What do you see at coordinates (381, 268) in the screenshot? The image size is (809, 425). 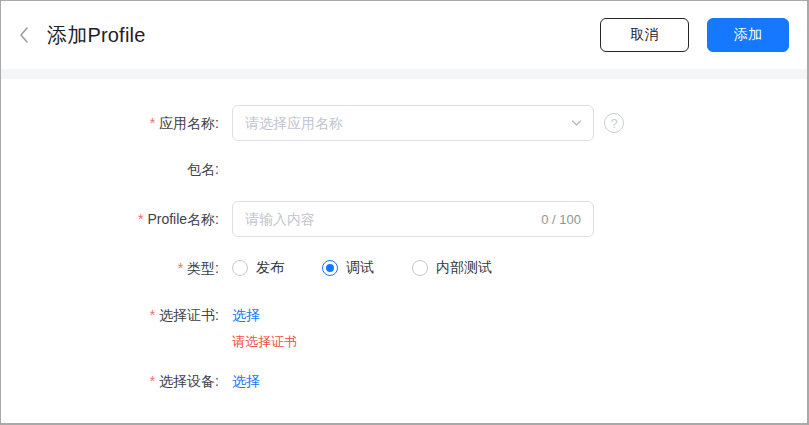 I see `type-radio-group: 发布 调试 内部测试` at bounding box center [381, 268].